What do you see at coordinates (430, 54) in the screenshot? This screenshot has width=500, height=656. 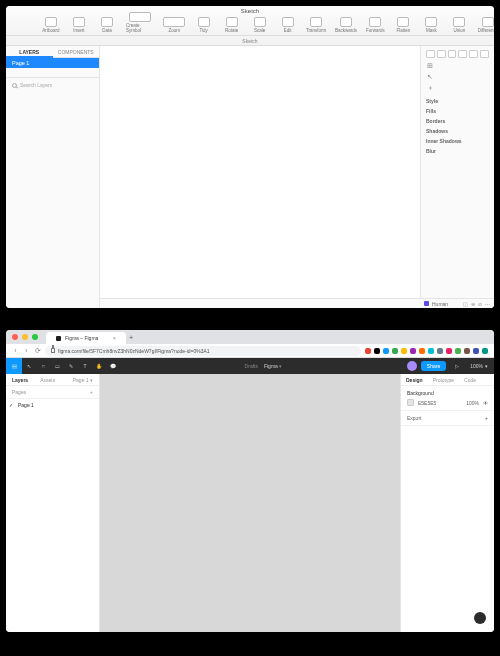 I see `align-left-button` at bounding box center [430, 54].